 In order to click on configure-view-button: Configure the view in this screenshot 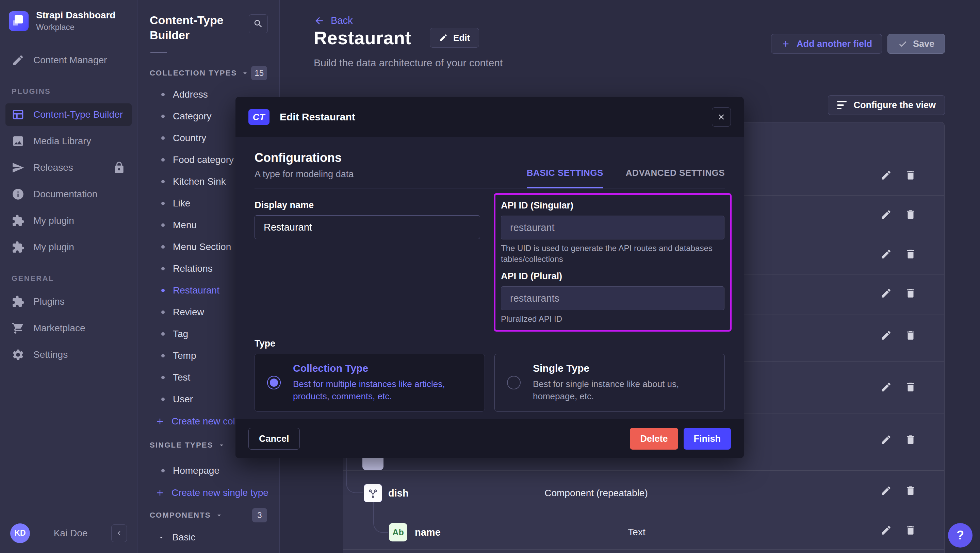, I will do `click(886, 105)`.